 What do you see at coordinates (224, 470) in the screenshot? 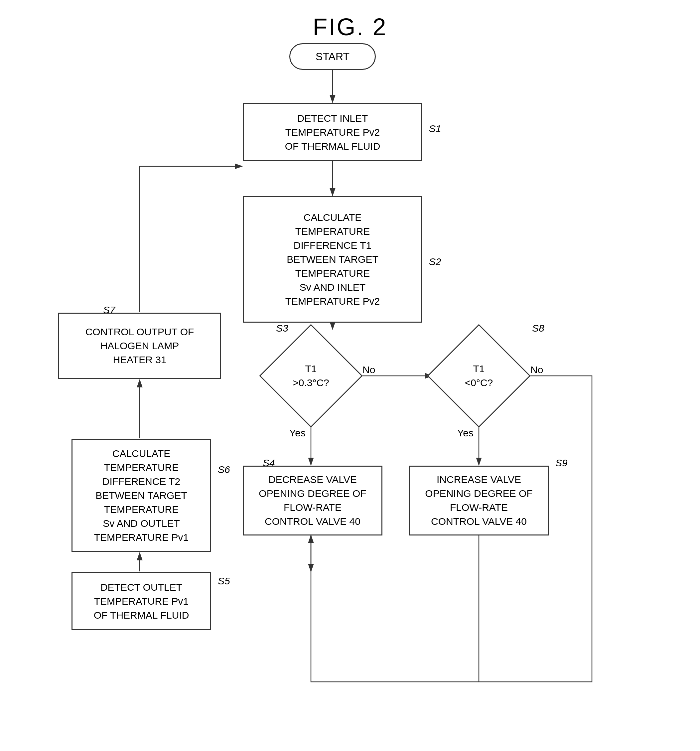
I see `s6-step: S6` at bounding box center [224, 470].